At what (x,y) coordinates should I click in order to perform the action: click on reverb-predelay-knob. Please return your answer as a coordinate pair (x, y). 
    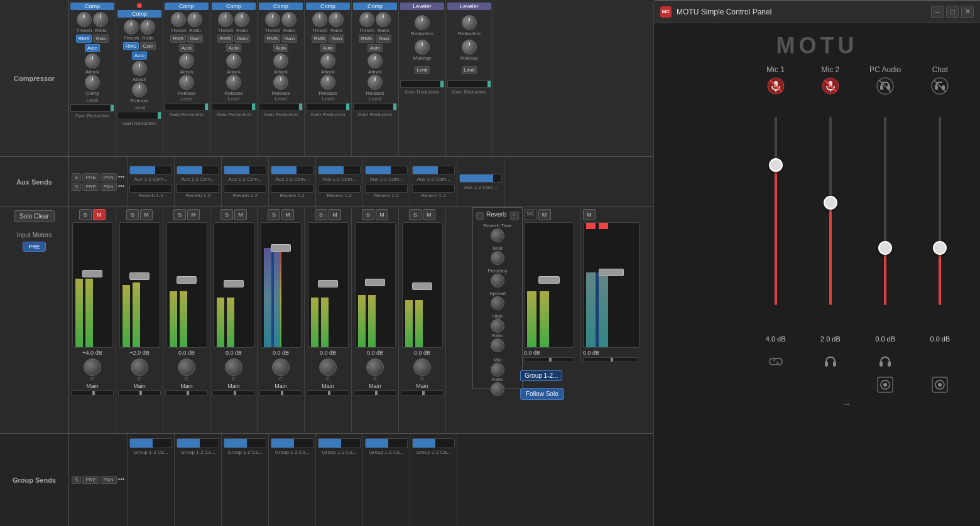
    Looking at the image, I should click on (498, 281).